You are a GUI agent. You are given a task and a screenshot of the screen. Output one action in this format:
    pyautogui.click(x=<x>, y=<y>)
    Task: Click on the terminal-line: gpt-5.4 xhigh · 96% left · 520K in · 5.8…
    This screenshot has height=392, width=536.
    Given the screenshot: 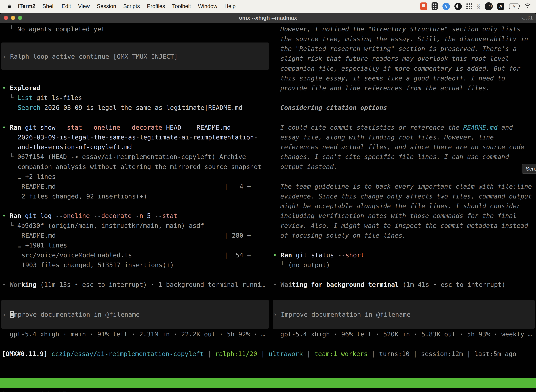 What is the action you would take?
    pyautogui.click(x=268, y=334)
    